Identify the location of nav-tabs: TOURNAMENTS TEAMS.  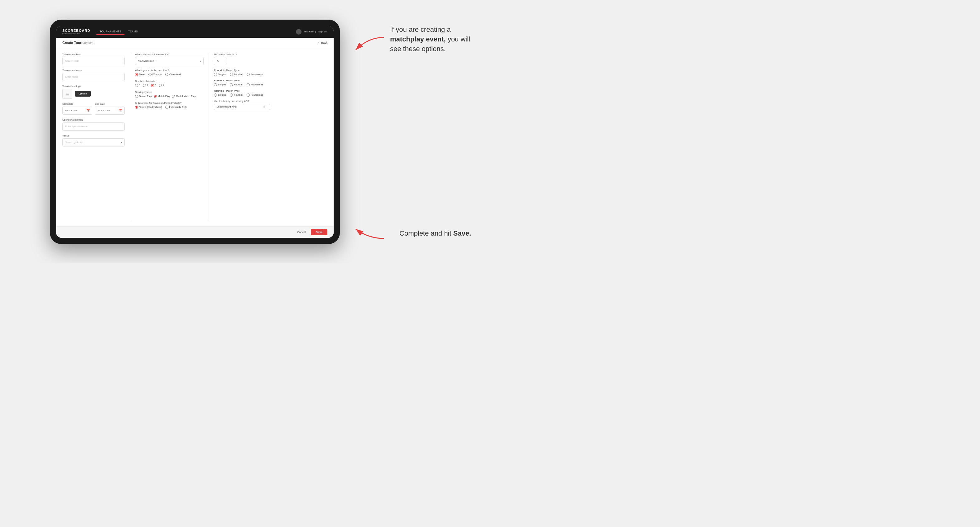
(196, 32).